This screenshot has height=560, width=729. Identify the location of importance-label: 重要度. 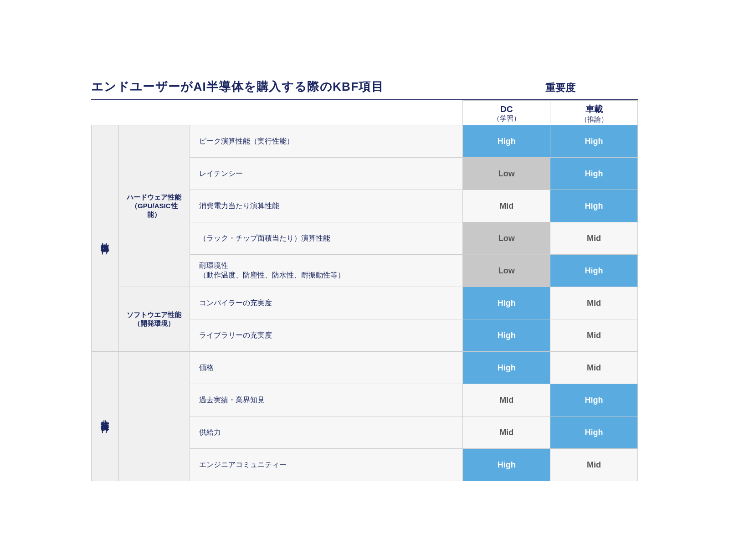
(560, 88).